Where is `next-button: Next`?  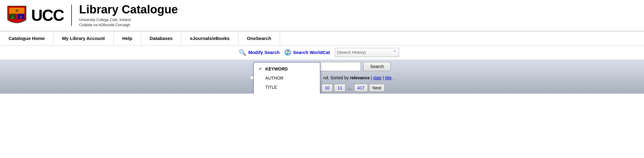 next-button: Next is located at coordinates (377, 88).